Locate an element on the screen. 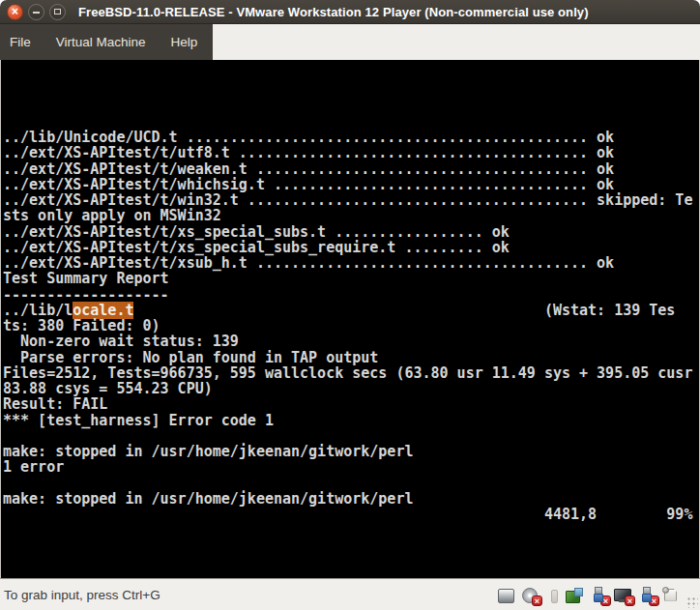 The height and width of the screenshot is (610, 700). terminal-line: ts: 380 Failed: 0) is located at coordinates (351, 326).